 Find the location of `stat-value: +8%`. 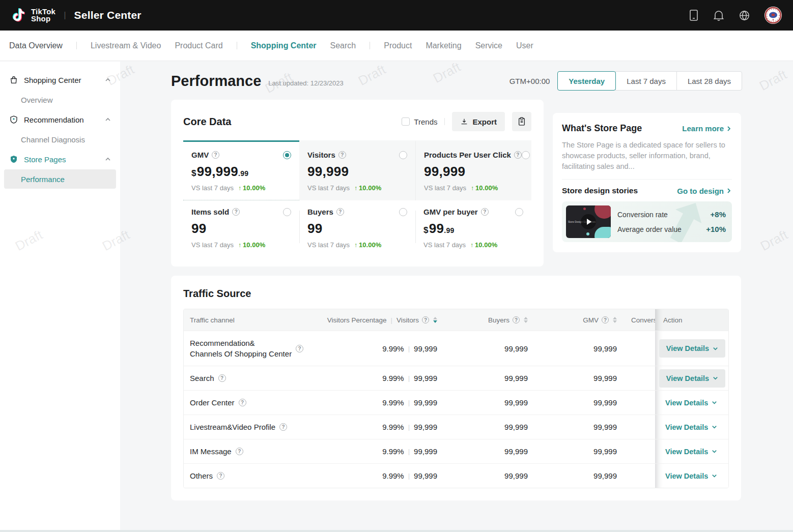

stat-value: +8% is located at coordinates (718, 215).